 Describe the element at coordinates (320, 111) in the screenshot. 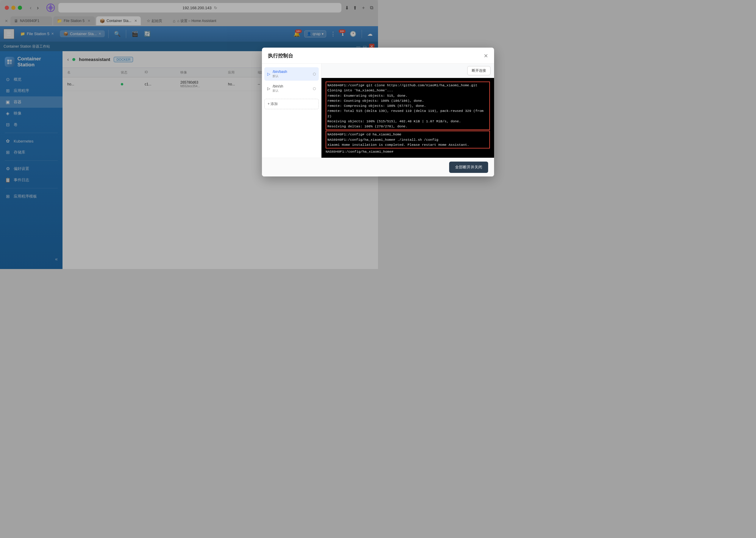

I see `modal-body: ▷ /bin/bash 默认 ⬡ ▷ /bin/sh 默认 ⬡` at that location.